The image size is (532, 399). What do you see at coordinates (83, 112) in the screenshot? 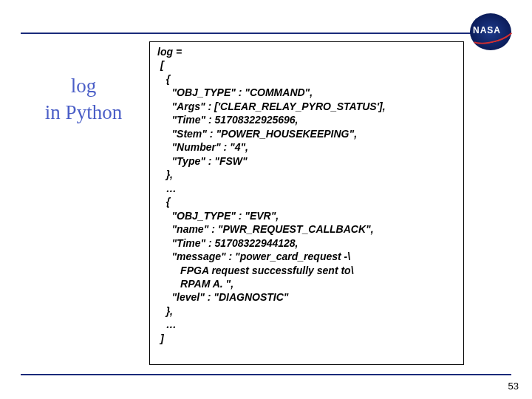
I see `title-line-2: in Python` at bounding box center [83, 112].